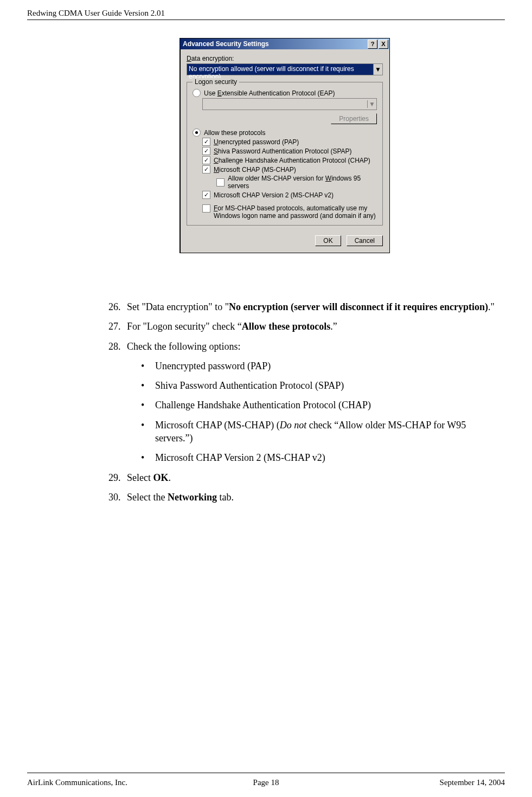  I want to click on step-text: Select OK., so click(316, 478).